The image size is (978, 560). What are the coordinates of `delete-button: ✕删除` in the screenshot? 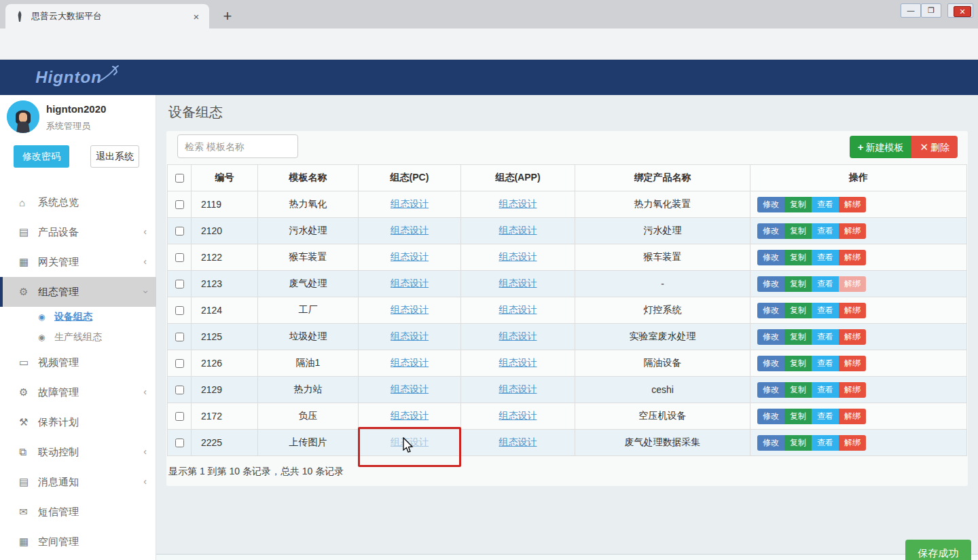 It's located at (935, 147).